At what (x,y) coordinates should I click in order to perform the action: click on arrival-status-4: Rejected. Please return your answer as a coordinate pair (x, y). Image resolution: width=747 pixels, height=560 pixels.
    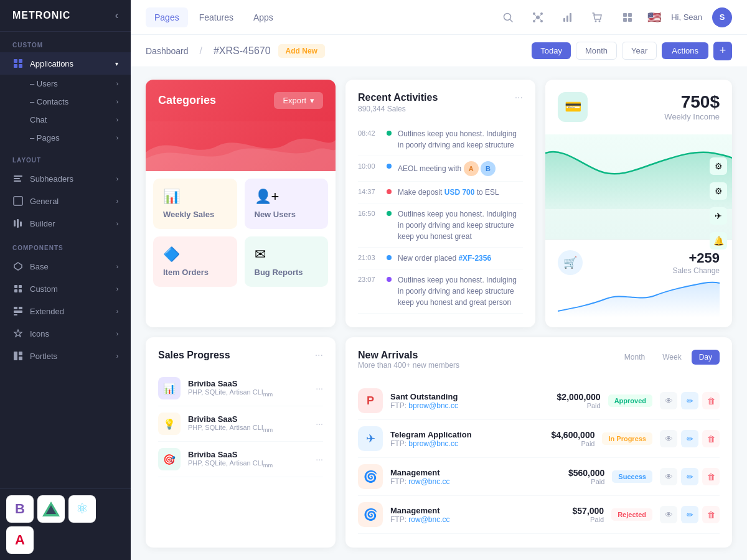
    Looking at the image, I should click on (632, 515).